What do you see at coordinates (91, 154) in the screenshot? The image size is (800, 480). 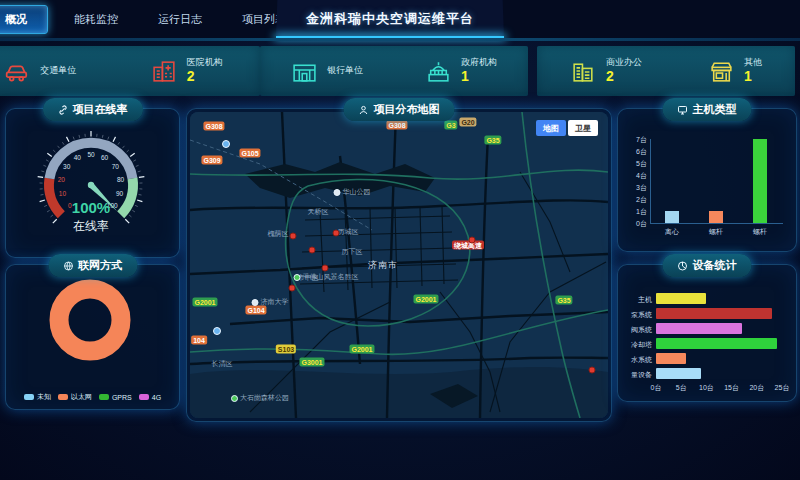 I see `svg-text: 50` at bounding box center [91, 154].